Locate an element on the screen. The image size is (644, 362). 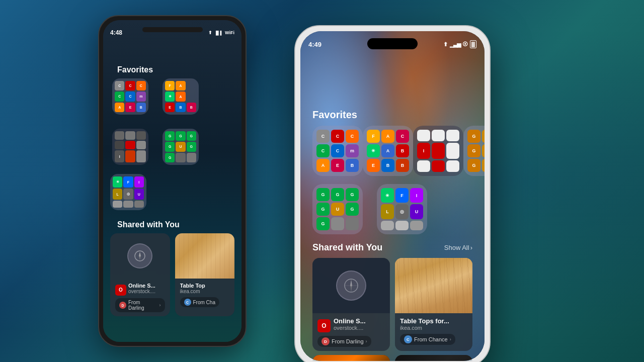
wood-grain is located at coordinates (434, 286).